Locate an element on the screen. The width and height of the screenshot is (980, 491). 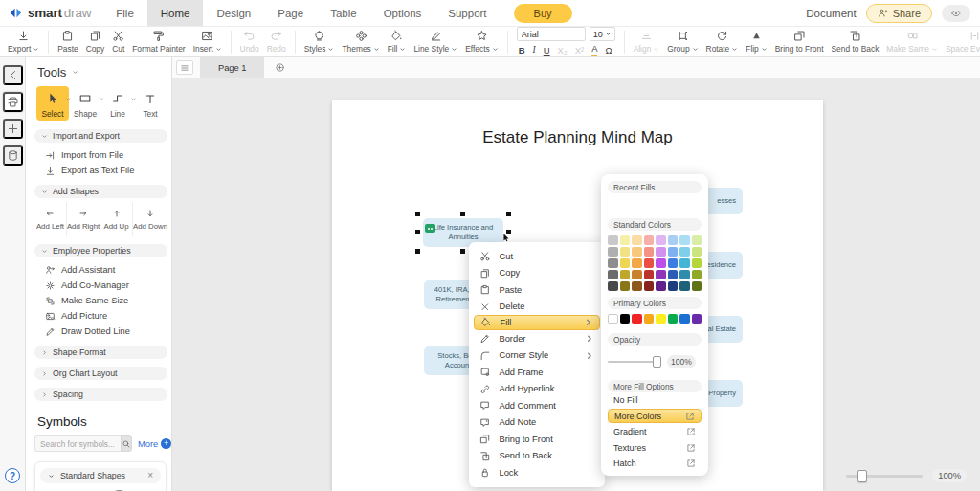
add-panel-button is located at coordinates (13, 128).